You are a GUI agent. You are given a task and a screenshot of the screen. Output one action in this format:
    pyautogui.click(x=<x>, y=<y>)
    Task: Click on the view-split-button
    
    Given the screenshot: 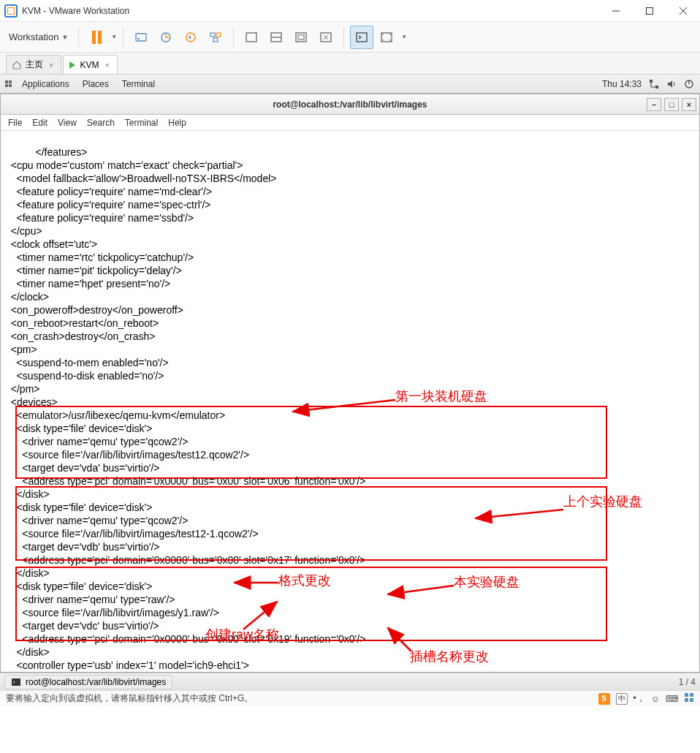 What is the action you would take?
    pyautogui.click(x=276, y=37)
    